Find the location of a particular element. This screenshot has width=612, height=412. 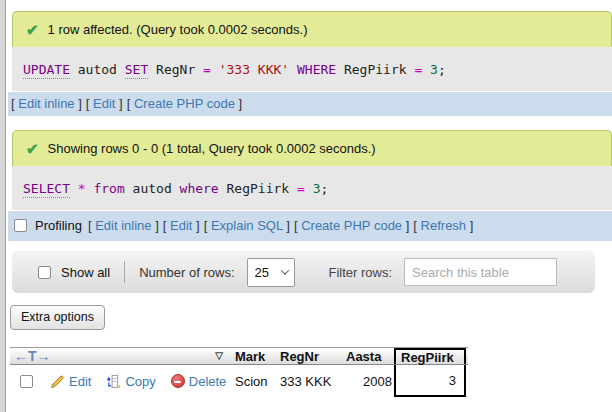

header-regnr: RegNr is located at coordinates (310, 356).